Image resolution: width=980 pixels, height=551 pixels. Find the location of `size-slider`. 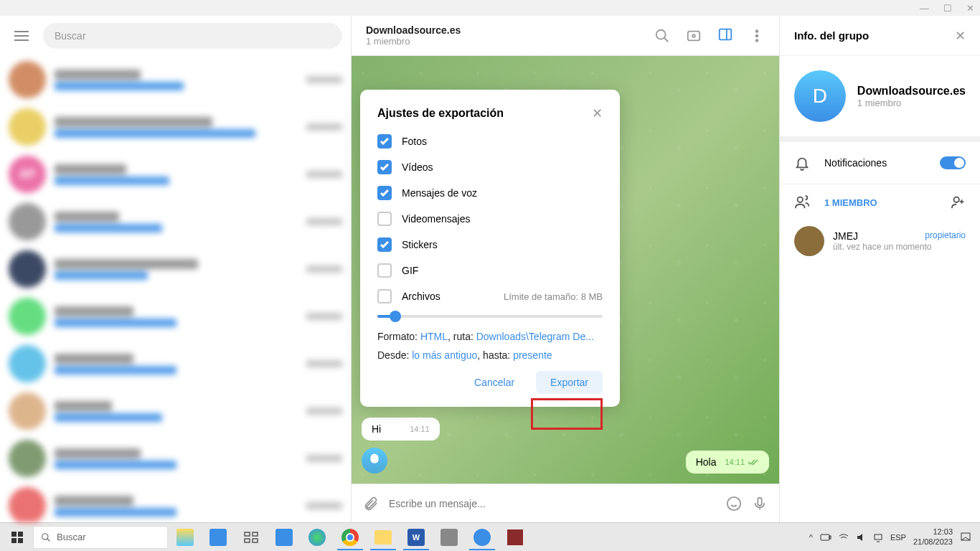

size-slider is located at coordinates (490, 316).